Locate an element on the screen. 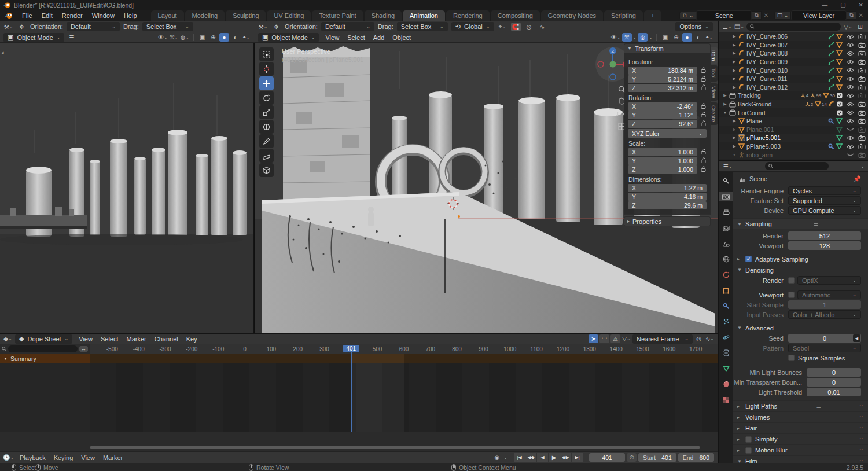  outliner-row: ▶ pPlane5.003 is located at coordinates (794, 147).